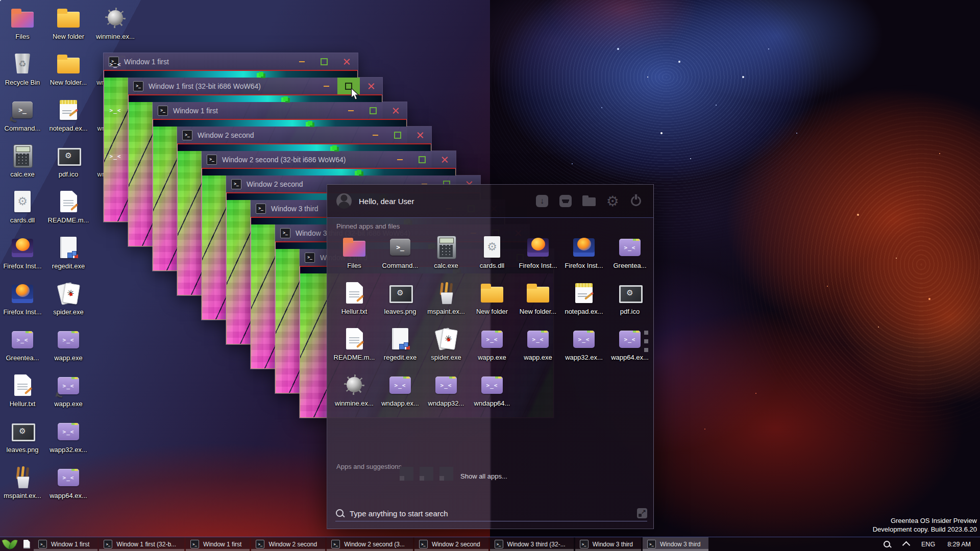 This screenshot has height=551, width=980. I want to click on pinned-app: New folder..., so click(538, 300).